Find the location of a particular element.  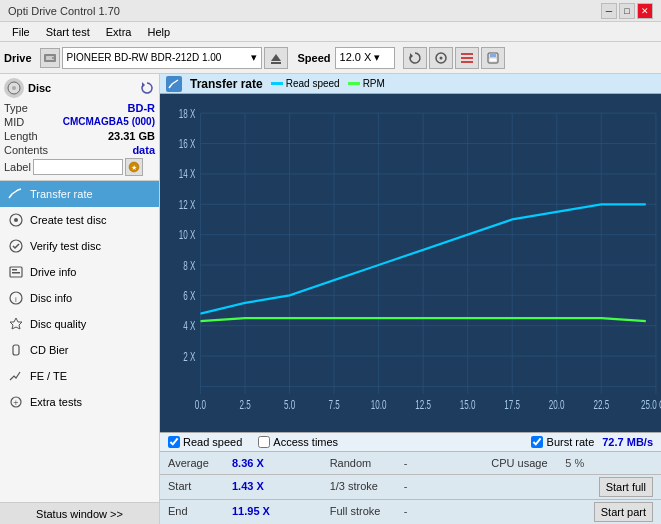

stats-col-3-3: Start part is located at coordinates (572, 512).